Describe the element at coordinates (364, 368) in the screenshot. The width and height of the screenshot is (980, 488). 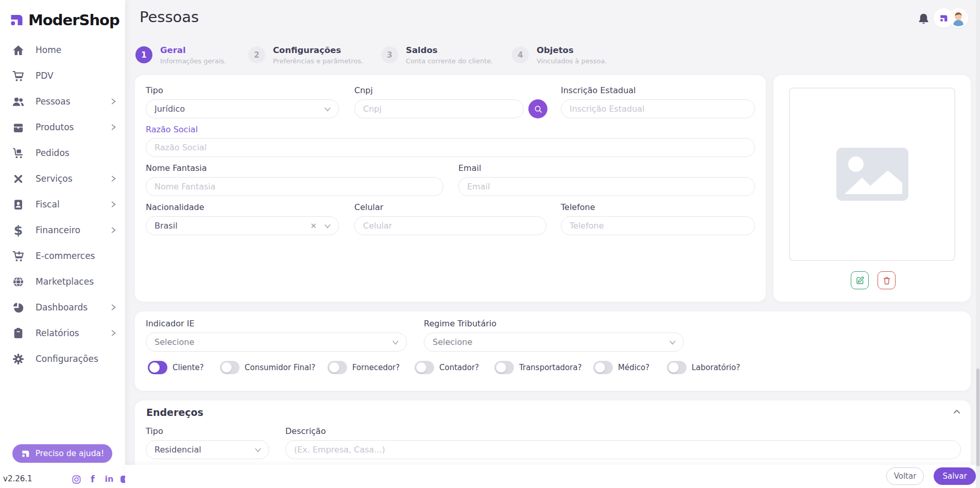
I see `toggle-fornecedor: Fornecedor?` at that location.